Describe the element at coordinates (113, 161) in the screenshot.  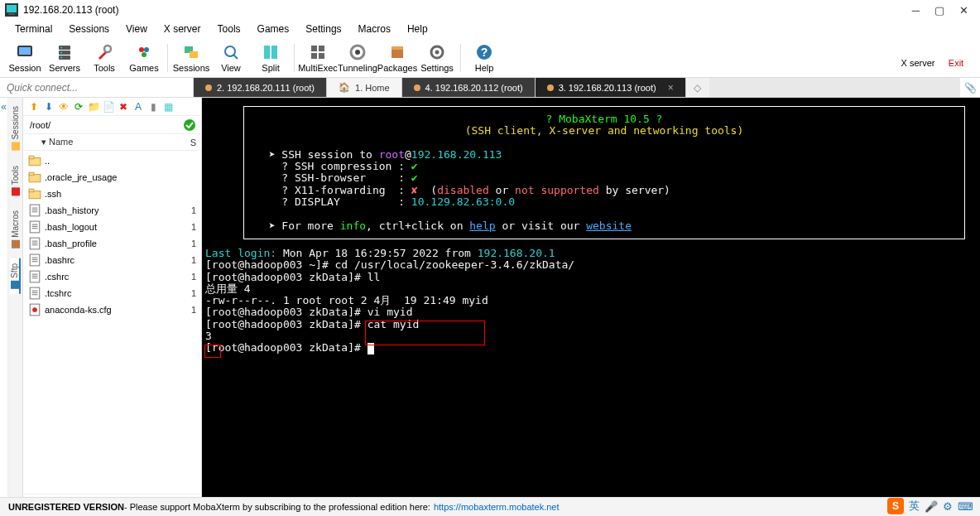
I see `file-row: ..` at that location.